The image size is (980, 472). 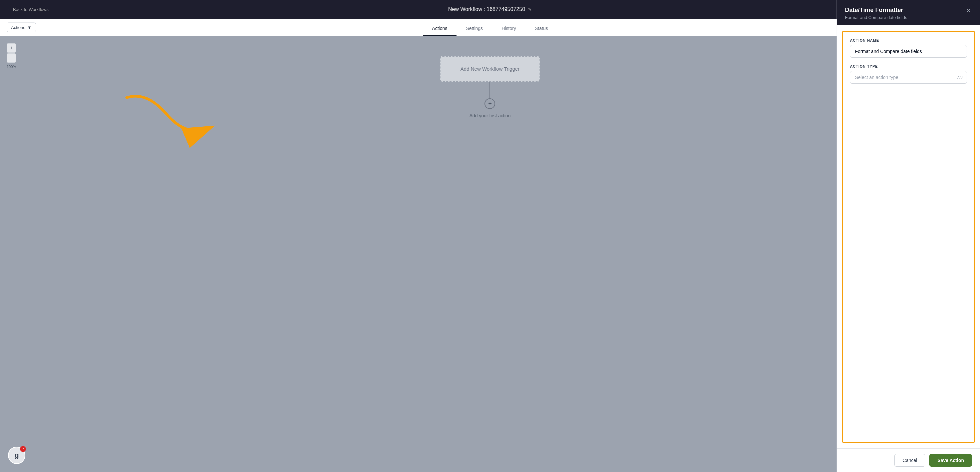 I want to click on panel-title: Date/Time Formatter, so click(x=876, y=10).